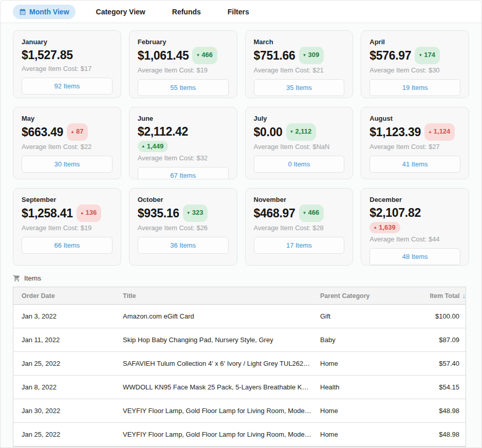  I want to click on change-badge: ▼466, so click(205, 55).